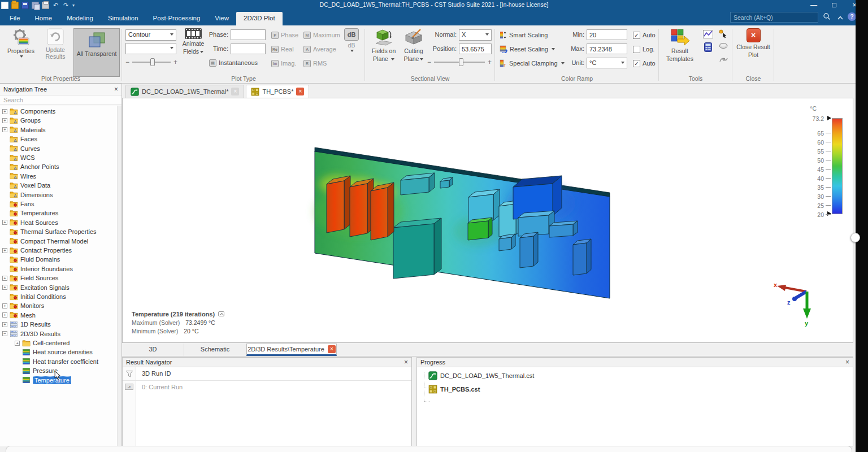 The height and width of the screenshot is (452, 868). What do you see at coordinates (151, 62) in the screenshot?
I see `plot-density-slider: −+` at bounding box center [151, 62].